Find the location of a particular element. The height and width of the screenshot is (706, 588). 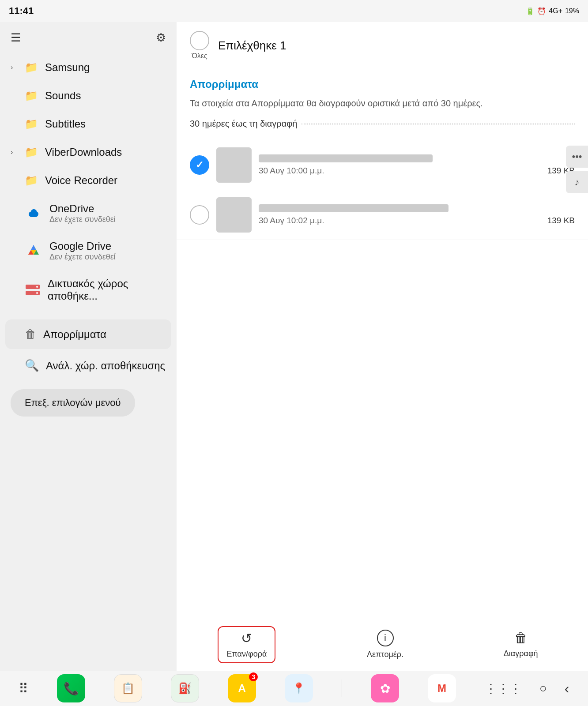

section-description: Τα στοιχεία στα Απορρίμματα θα διαγραφού… is located at coordinates (382, 103).